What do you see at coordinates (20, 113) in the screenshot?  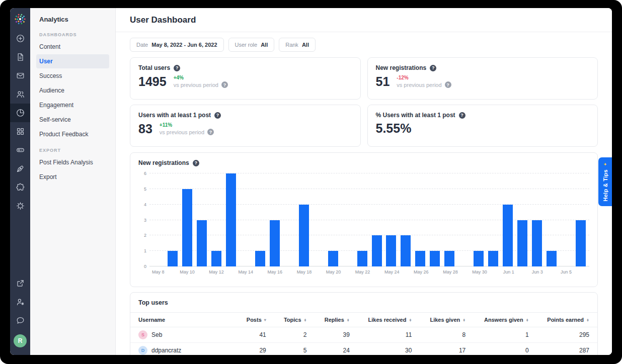 I see `pie-chart-icon` at bounding box center [20, 113].